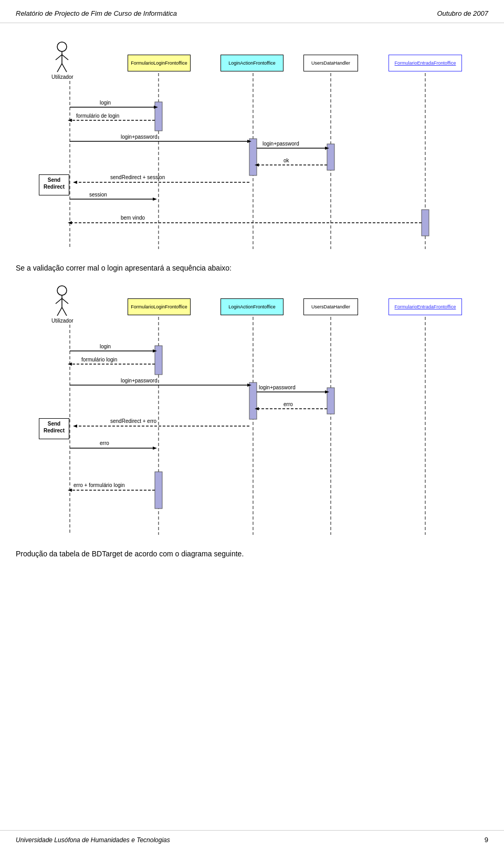 Image resolution: width=504 pixels, height=849 pixels. I want to click on header-title: Relatório de Projecto de Fim de Curso de…, so click(97, 14).